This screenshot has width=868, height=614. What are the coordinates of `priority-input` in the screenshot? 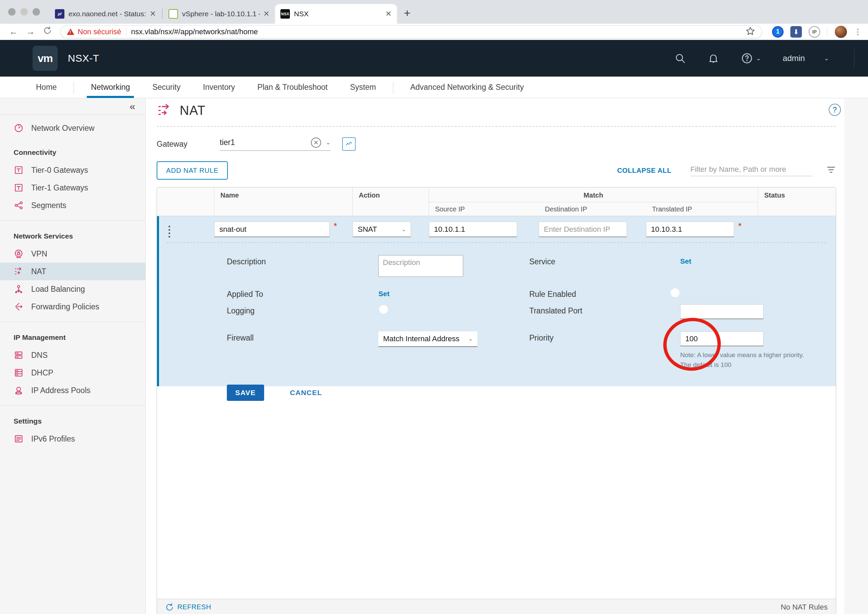 It's located at (722, 339).